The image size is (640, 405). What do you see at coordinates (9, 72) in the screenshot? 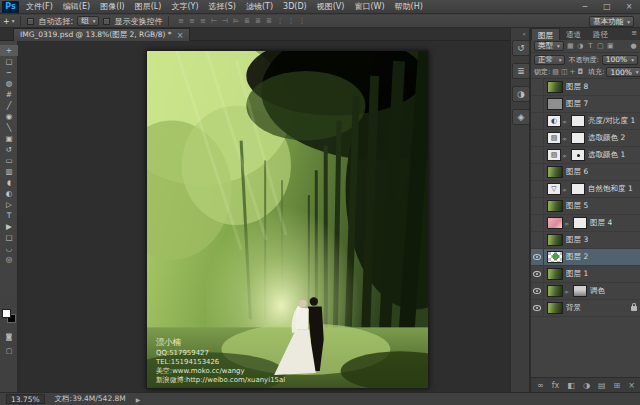
I see `lasso-tool: ∽` at bounding box center [9, 72].